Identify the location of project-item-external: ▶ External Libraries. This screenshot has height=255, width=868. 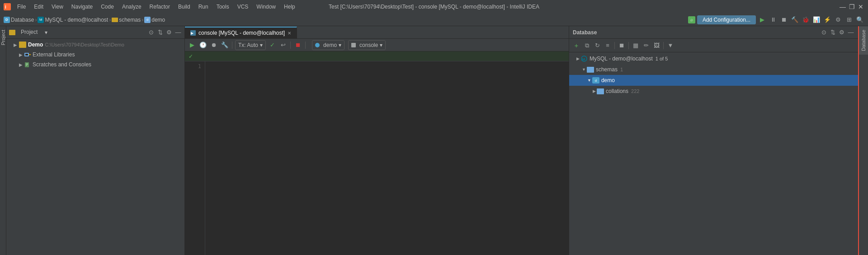
(95, 55).